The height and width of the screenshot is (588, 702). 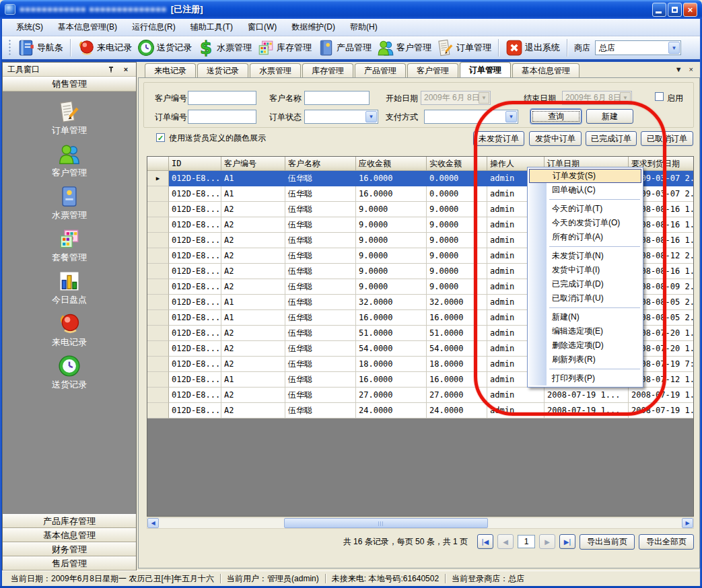 I want to click on grid-column-header-实收金额: 实收金额, so click(x=457, y=164).